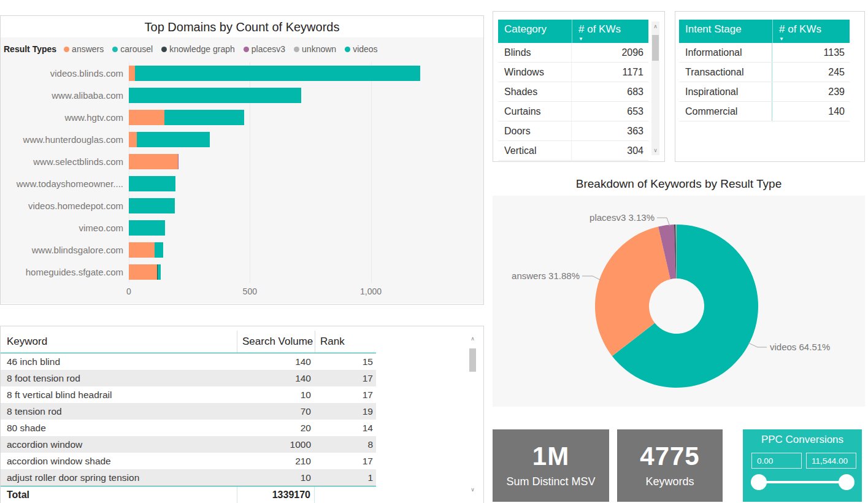  What do you see at coordinates (188, 417) in the screenshot?
I see `keyword-table: Keyword Search Volume Rank 46 inch blind…` at bounding box center [188, 417].